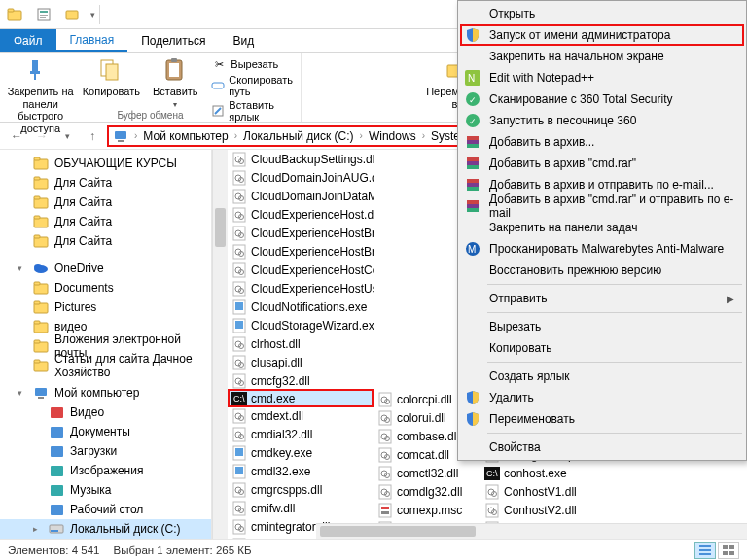 The height and width of the screenshot is (560, 747). I want to click on file-item: clusapi.dll, so click(301, 362).